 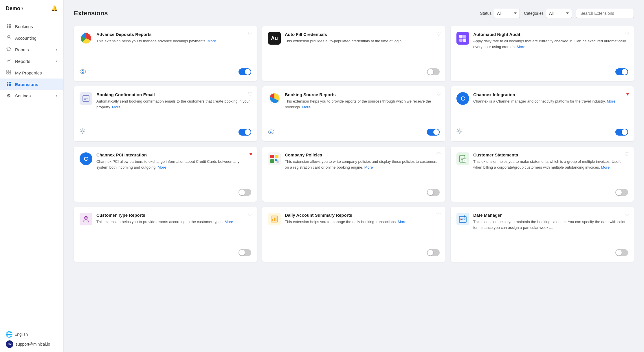 What do you see at coordinates (22, 50) in the screenshot?
I see `rooms-label: Rooms` at bounding box center [22, 50].